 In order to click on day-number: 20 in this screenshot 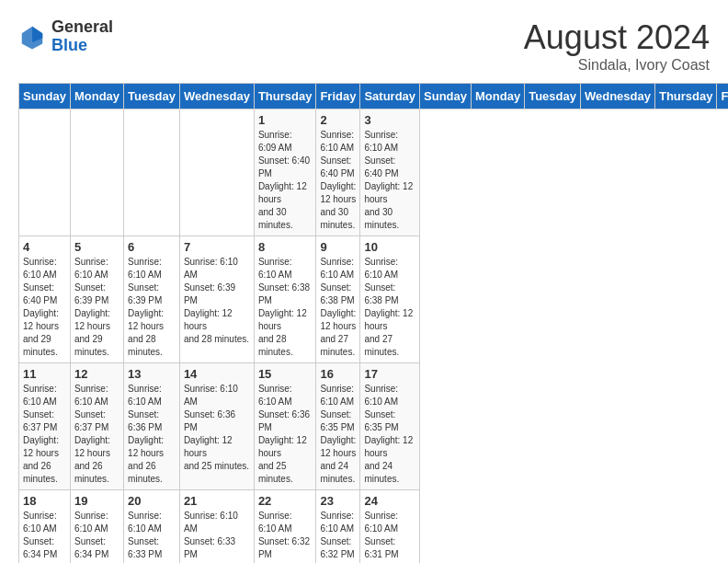, I will do `click(152, 500)`.